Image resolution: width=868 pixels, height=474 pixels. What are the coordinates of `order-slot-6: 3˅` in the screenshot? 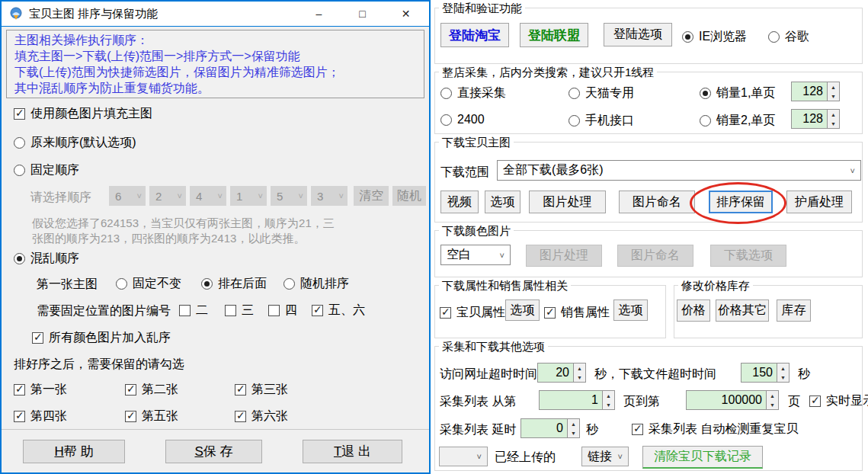 It's located at (329, 196).